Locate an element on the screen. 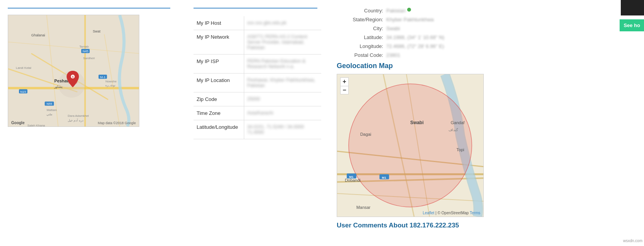 This screenshot has height=246, width=644. state-label: State/Region: is located at coordinates (360, 19).